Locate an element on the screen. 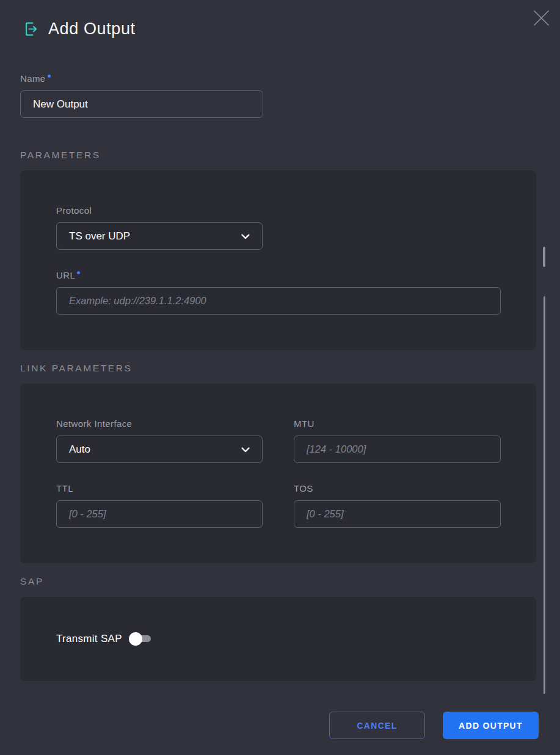  network-interface-select: Auto is located at coordinates (159, 450).